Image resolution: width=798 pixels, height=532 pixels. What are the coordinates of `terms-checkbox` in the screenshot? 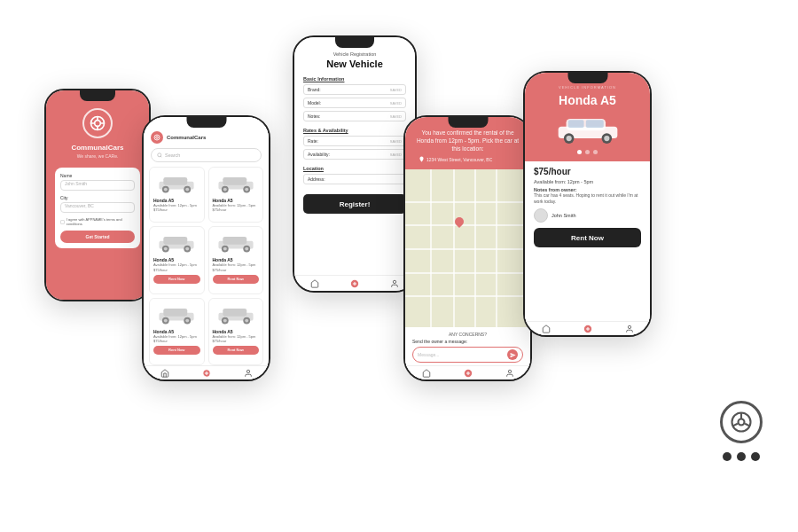 It's located at (62, 222).